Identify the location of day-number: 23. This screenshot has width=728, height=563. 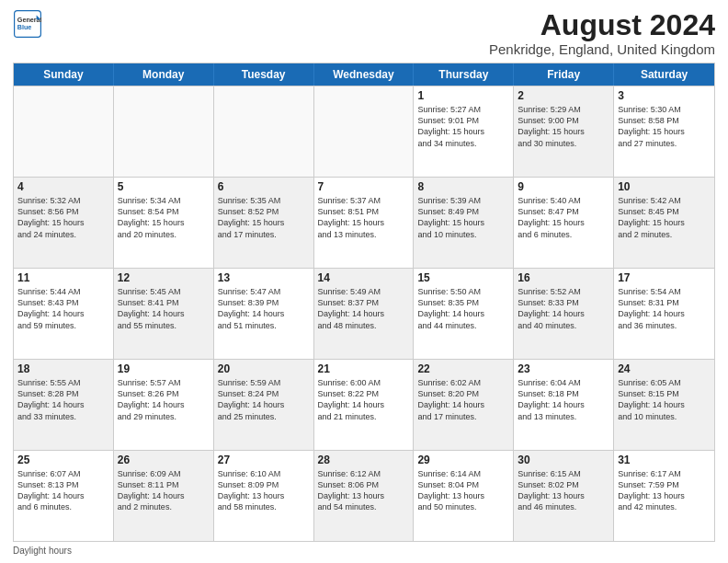
(563, 369).